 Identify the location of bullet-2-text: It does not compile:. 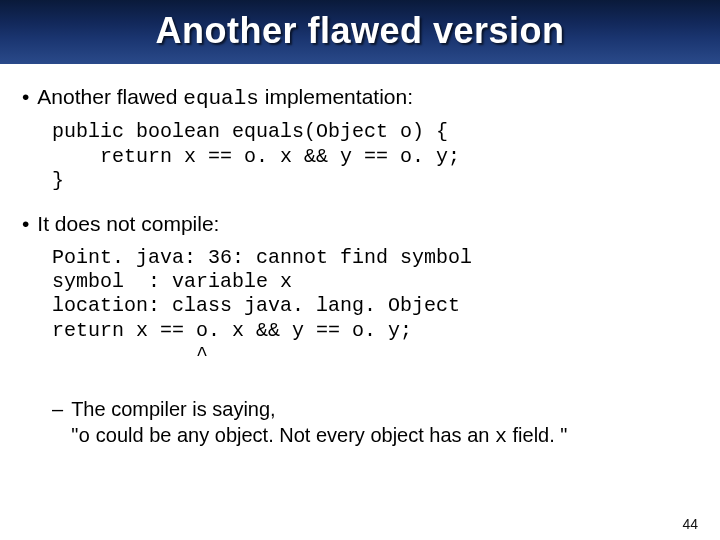
(128, 224).